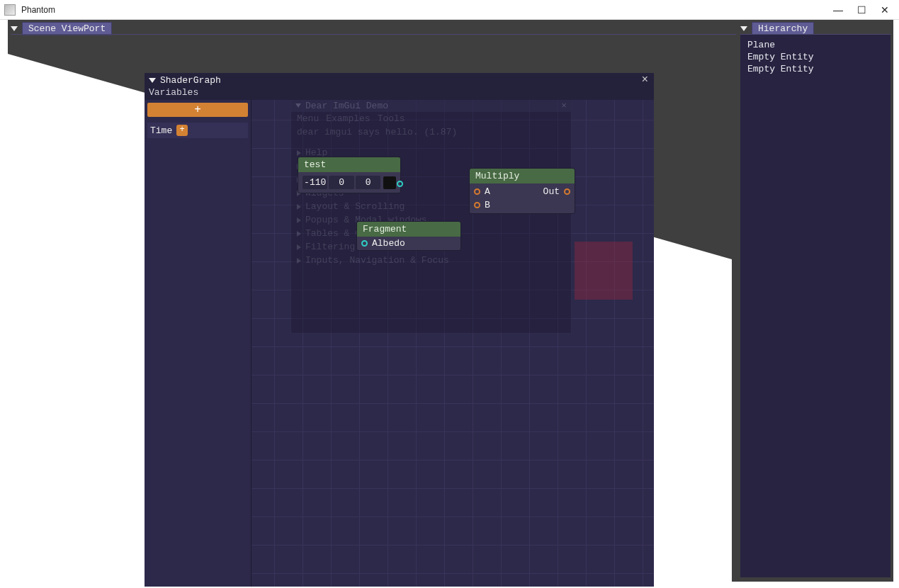  Describe the element at coordinates (551, 191) in the screenshot. I see `output-label: Out` at that location.